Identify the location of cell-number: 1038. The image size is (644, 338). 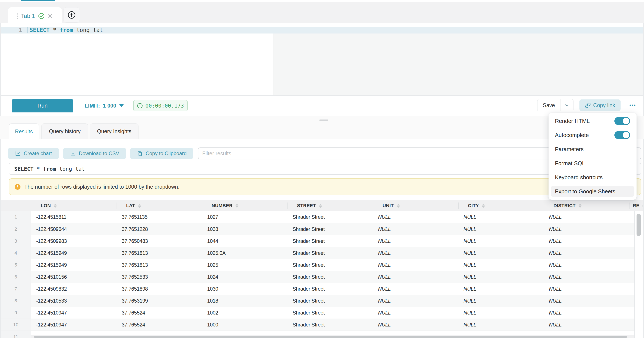
(245, 229).